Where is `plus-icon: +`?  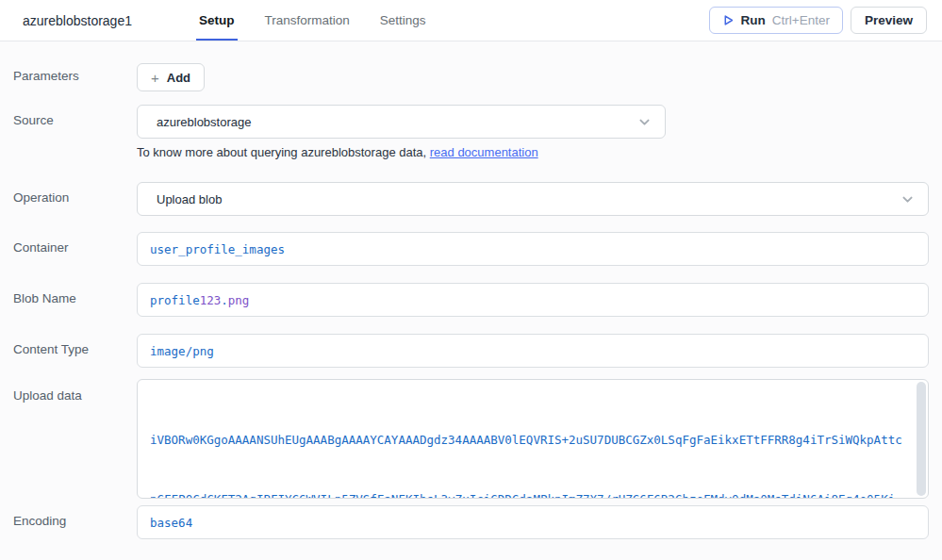
plus-icon: + is located at coordinates (155, 77).